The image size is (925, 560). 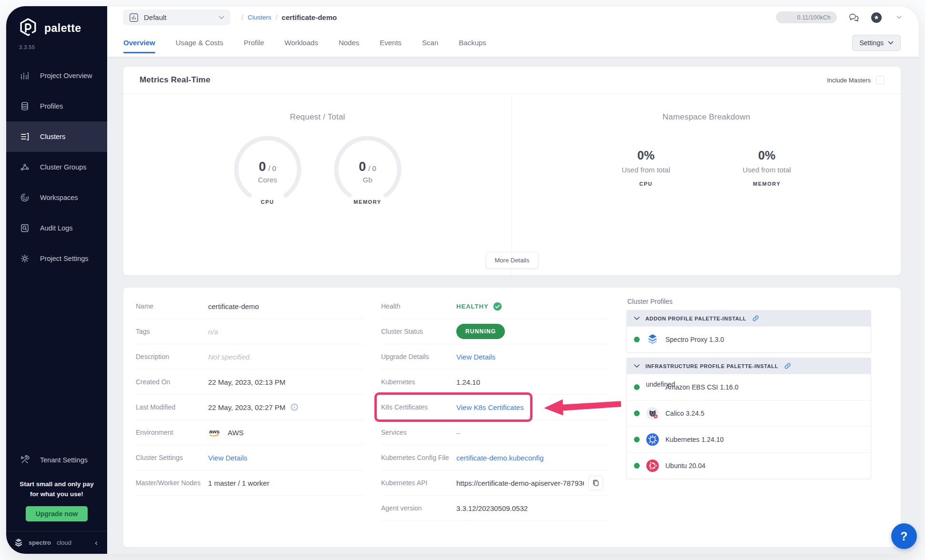 What do you see at coordinates (52, 137) in the screenshot?
I see `sidebar-item-label: Clusters` at bounding box center [52, 137].